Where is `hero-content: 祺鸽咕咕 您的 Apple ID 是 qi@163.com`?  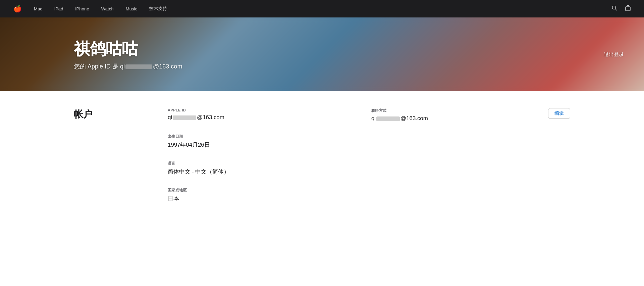 hero-content: 祺鸽咕咕 您的 Apple ID 是 qi@163.com is located at coordinates (91, 54).